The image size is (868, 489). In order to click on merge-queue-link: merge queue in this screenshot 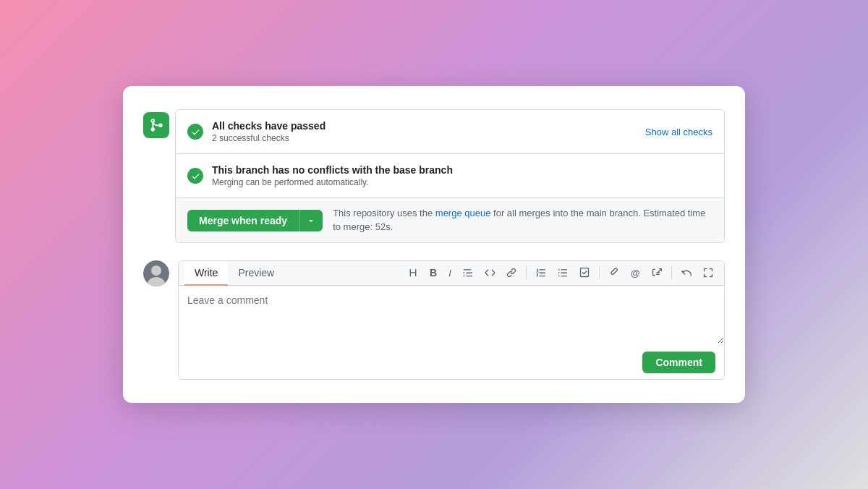, I will do `click(463, 213)`.